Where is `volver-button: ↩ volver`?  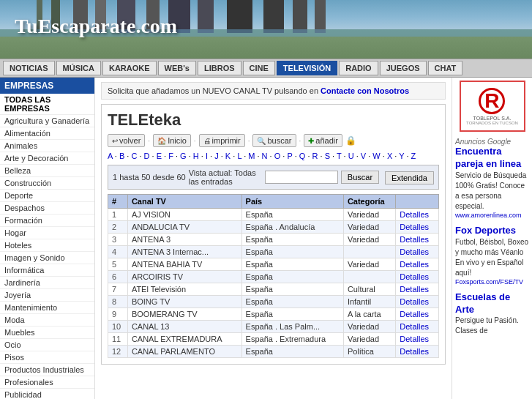
volver-button: ↩ volver is located at coordinates (126, 141).